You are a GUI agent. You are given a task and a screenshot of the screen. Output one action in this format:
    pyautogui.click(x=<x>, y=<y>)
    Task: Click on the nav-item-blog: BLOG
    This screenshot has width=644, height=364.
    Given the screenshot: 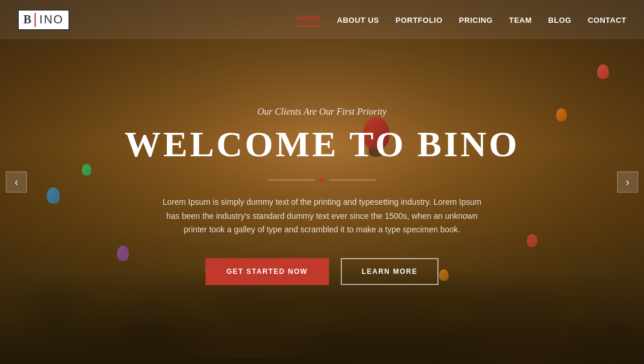 What is the action you would take?
    pyautogui.click(x=560, y=20)
    